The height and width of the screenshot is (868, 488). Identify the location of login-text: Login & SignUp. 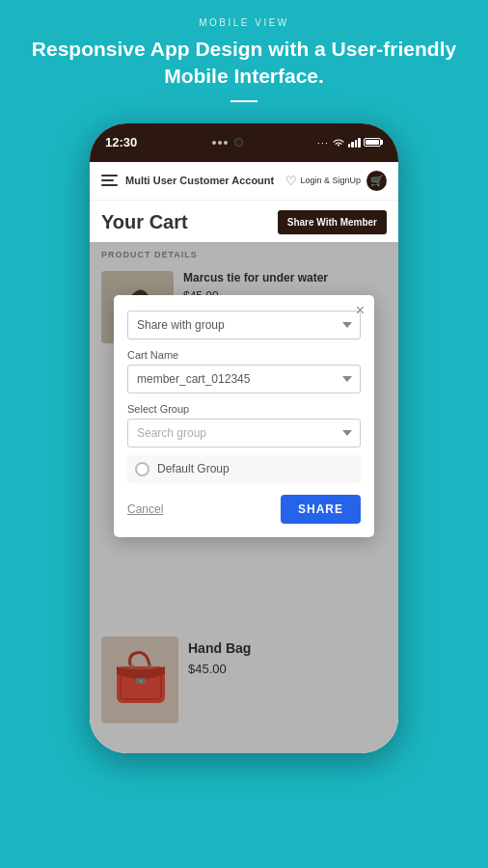
(330, 180).